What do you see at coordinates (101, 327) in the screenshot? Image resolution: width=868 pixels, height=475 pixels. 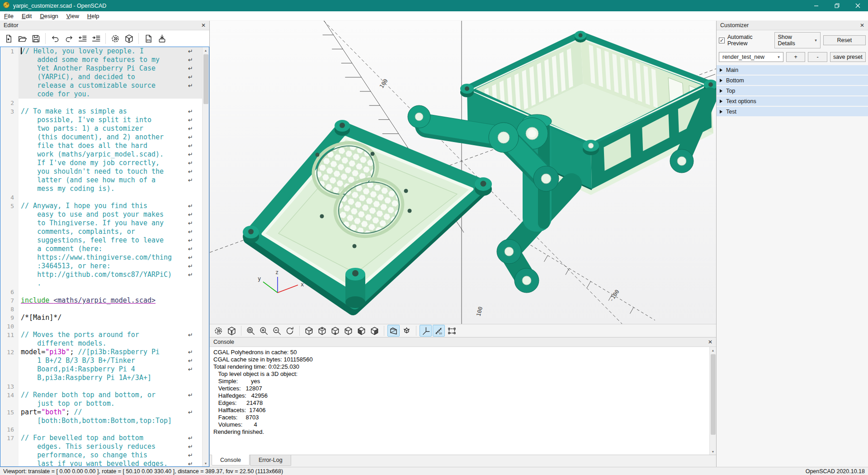 I see `code-line: 10` at bounding box center [101, 327].